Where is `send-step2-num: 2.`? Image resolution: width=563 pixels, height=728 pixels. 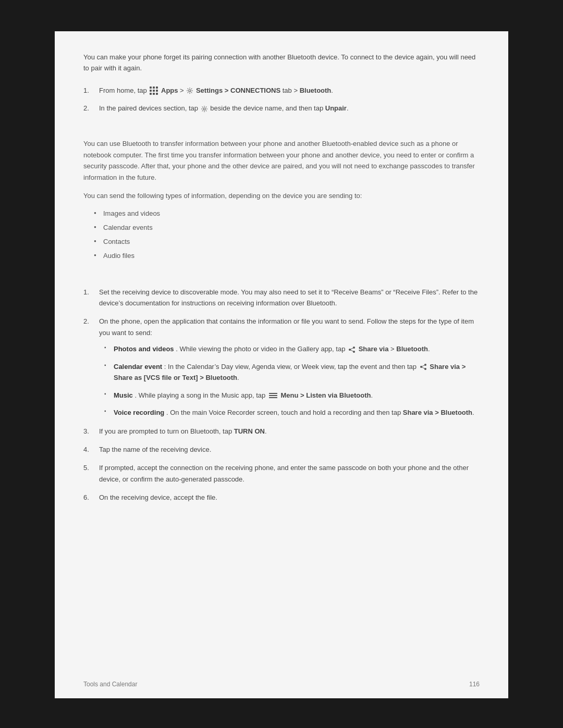
send-step2-num: 2. is located at coordinates (87, 321).